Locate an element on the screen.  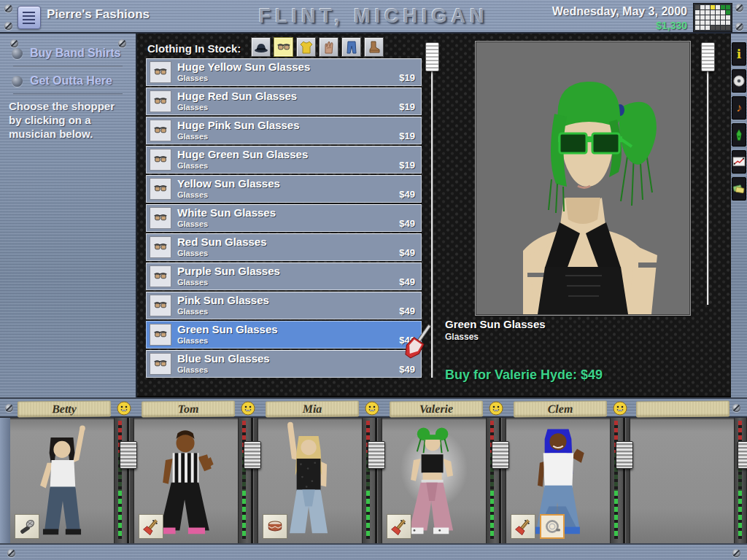
item-row-white-sun-glasses: White Sun GlassesGlasses$49 is located at coordinates (284, 218).